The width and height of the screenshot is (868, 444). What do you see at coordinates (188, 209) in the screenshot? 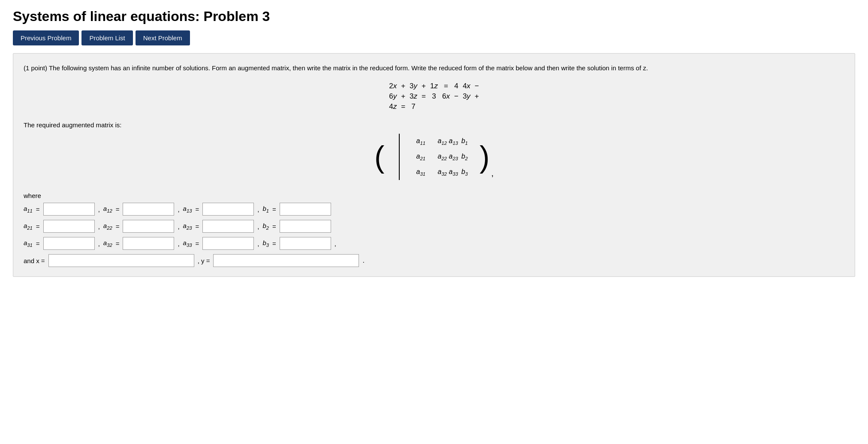
I see `label-a13: a13` at bounding box center [188, 209].